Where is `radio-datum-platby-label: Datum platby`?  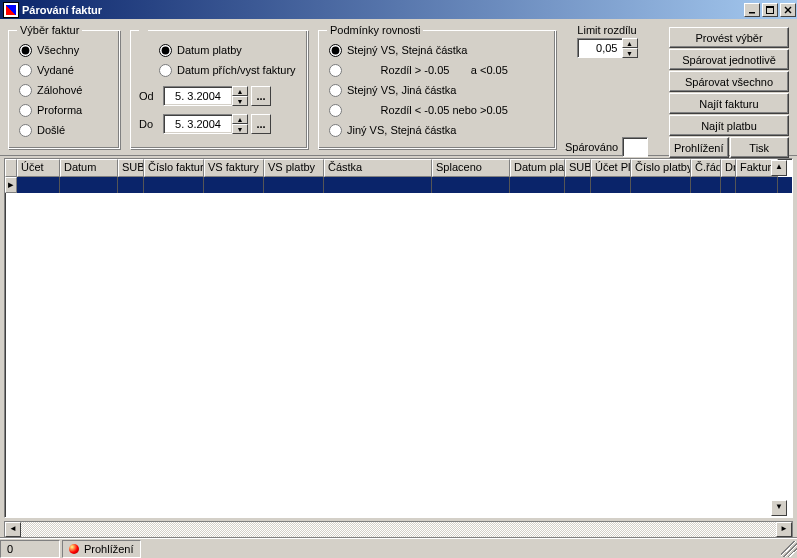 radio-datum-platby-label: Datum platby is located at coordinates (210, 50).